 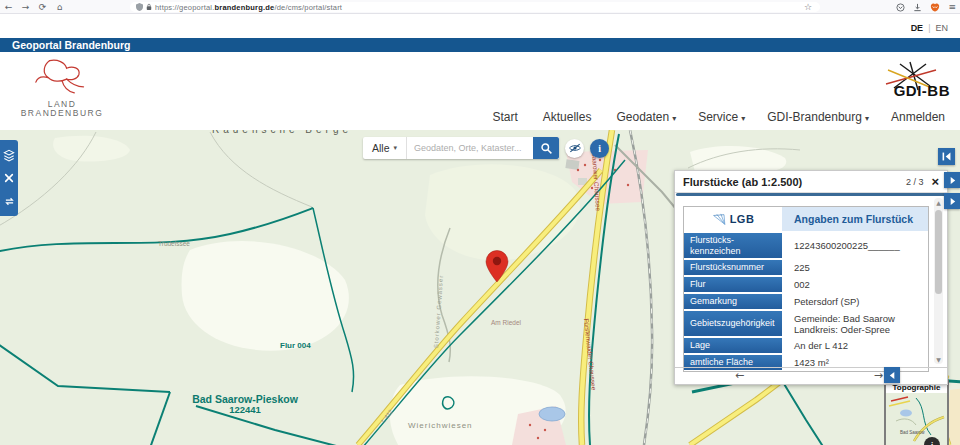 What do you see at coordinates (811, 278) in the screenshot?
I see `flurstueck-panel: Flurstücke (ab 1:2.500) 2 / 3 × LGB Anga…` at bounding box center [811, 278].